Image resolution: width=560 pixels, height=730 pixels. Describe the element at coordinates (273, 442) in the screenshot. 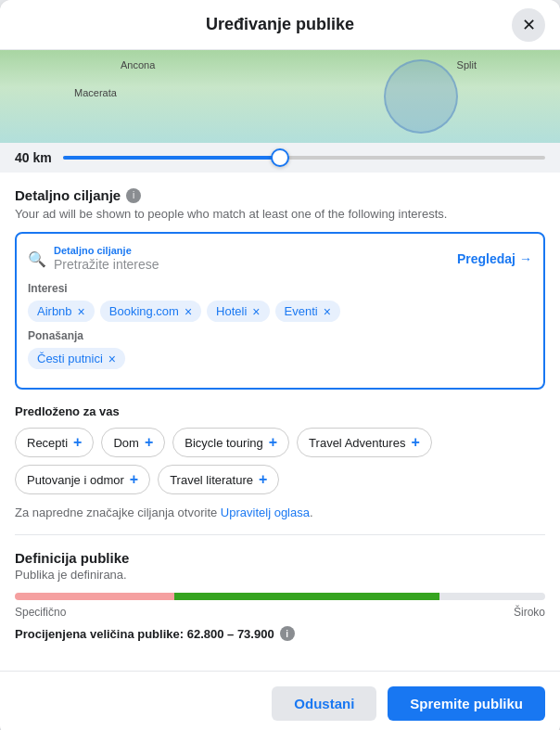

I see `suggested-chip-bicycle-plus: +` at that location.